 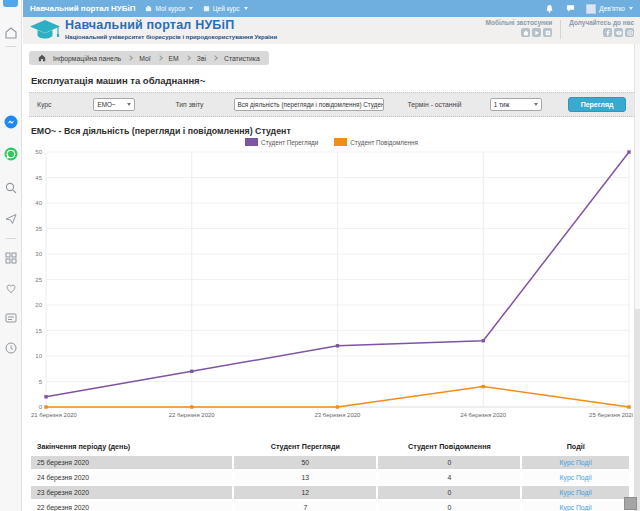 I want to click on google-play-icon, so click(x=536, y=32).